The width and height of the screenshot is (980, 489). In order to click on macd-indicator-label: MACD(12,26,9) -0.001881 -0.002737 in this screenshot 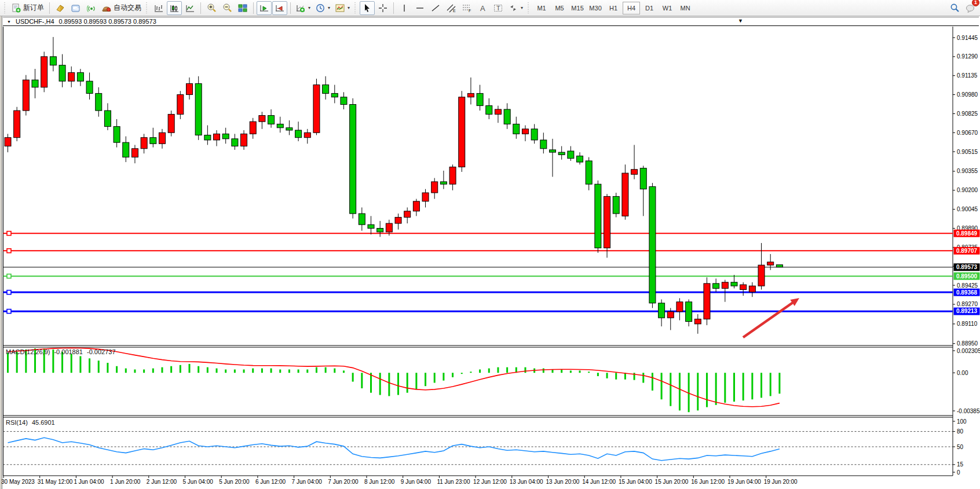, I will do `click(61, 352)`.